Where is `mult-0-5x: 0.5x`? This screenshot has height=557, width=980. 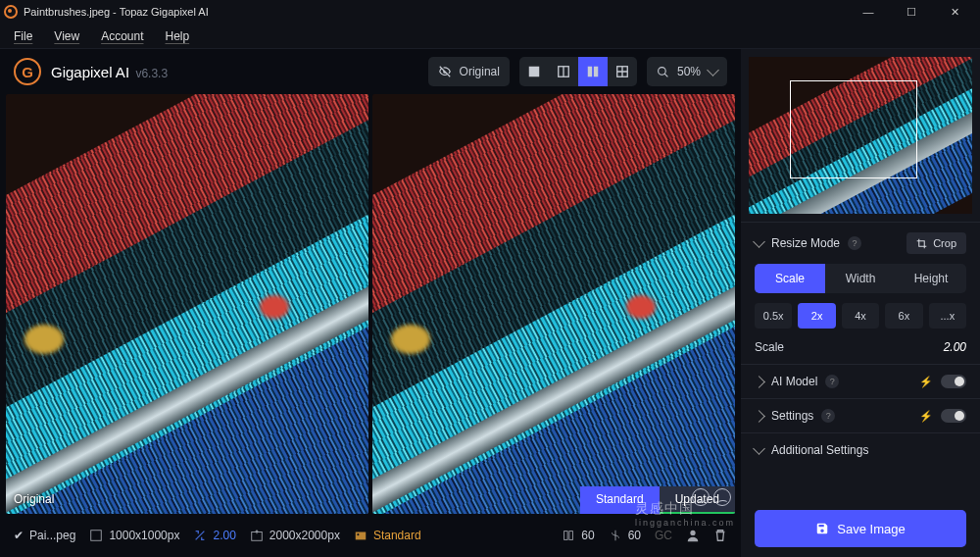 mult-0-5x: 0.5x is located at coordinates (773, 316).